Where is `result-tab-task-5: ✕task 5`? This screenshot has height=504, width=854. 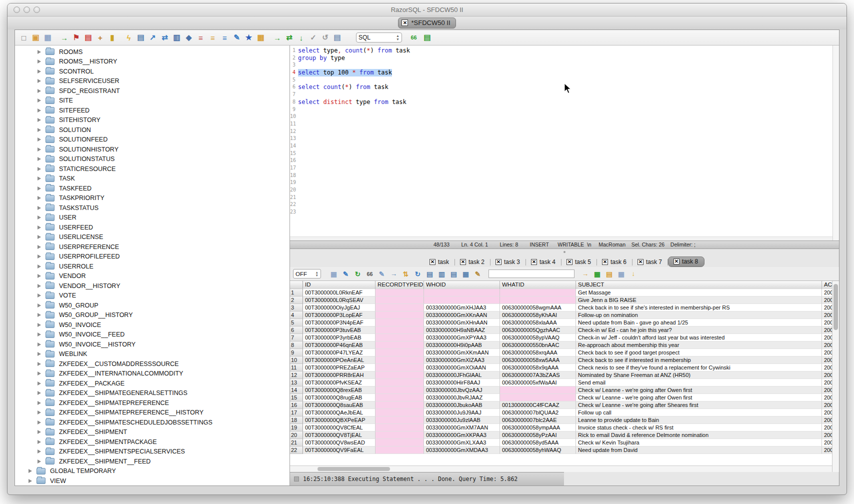
result-tab-task-5: ✕task 5 is located at coordinates (579, 262).